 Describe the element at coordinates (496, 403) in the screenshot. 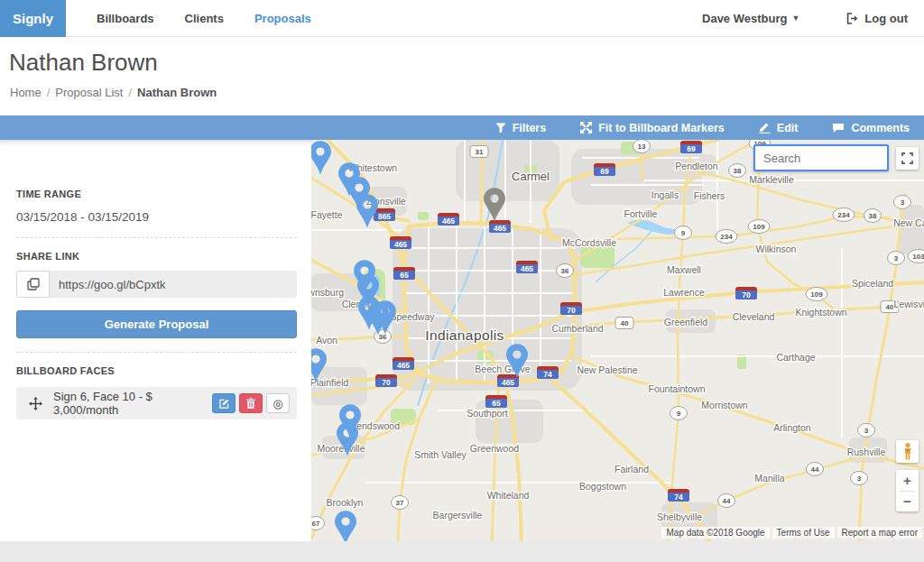

I see `svg-text: 65` at that location.